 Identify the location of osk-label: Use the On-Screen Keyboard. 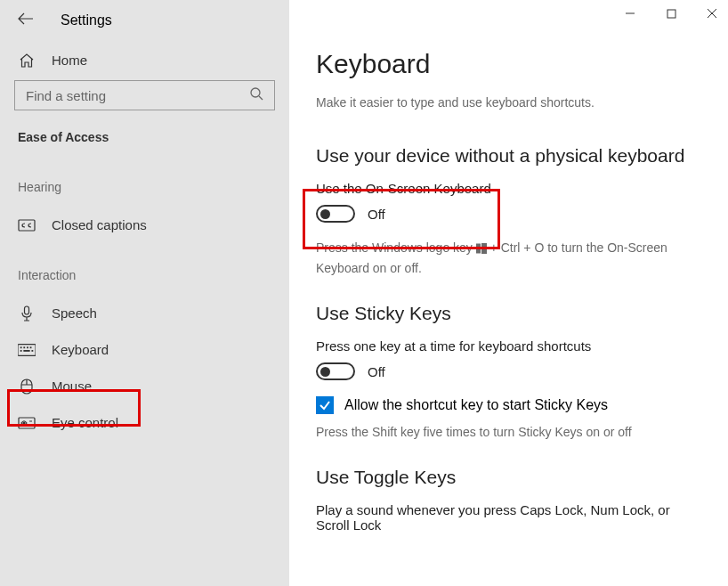
(509, 189).